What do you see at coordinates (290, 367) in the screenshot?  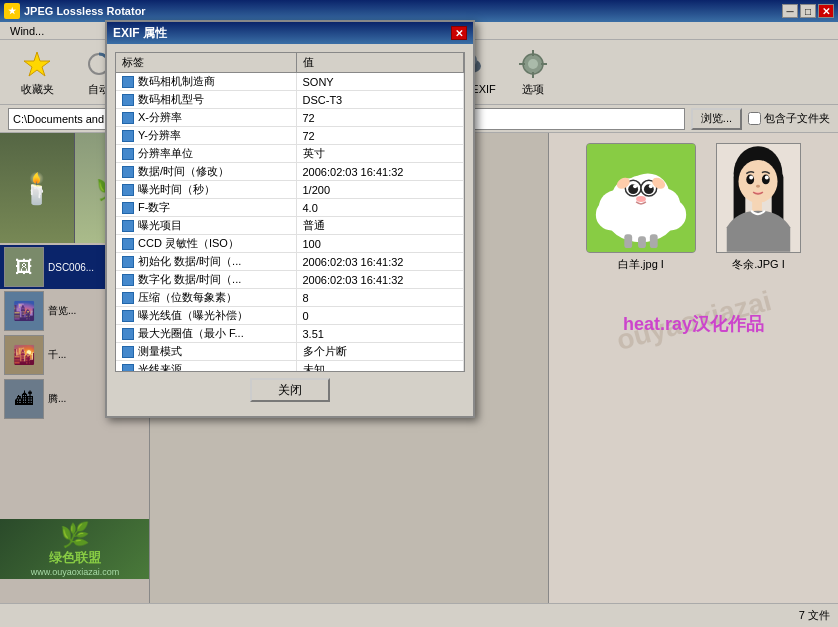 I see `table-row: 光线来源 未知` at bounding box center [290, 367].